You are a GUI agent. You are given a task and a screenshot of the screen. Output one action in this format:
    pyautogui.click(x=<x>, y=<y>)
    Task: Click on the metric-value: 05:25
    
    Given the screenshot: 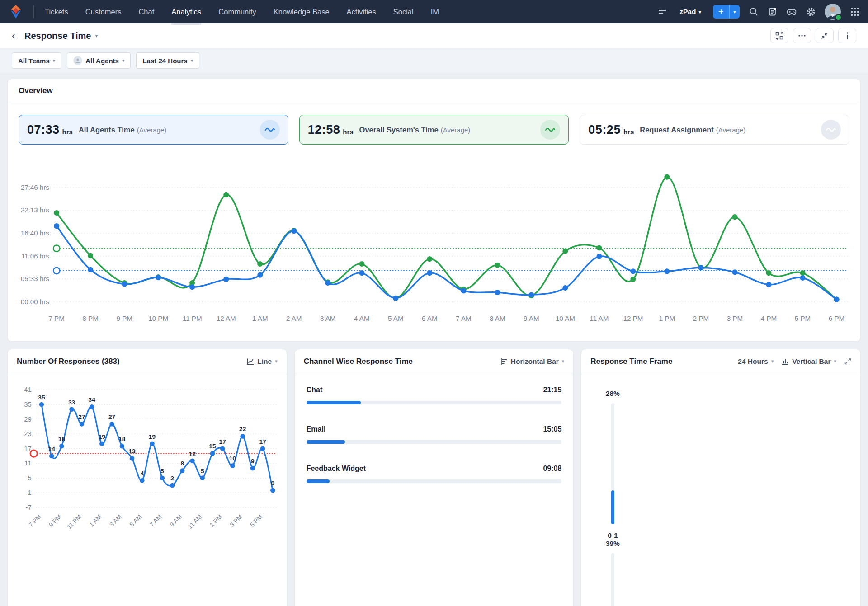 What is the action you would take?
    pyautogui.click(x=604, y=130)
    